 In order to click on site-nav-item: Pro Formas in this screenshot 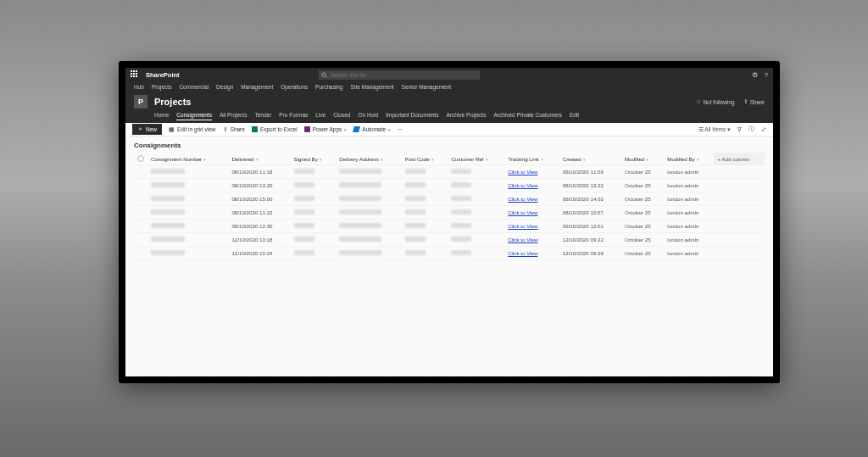, I will do `click(293, 116)`.